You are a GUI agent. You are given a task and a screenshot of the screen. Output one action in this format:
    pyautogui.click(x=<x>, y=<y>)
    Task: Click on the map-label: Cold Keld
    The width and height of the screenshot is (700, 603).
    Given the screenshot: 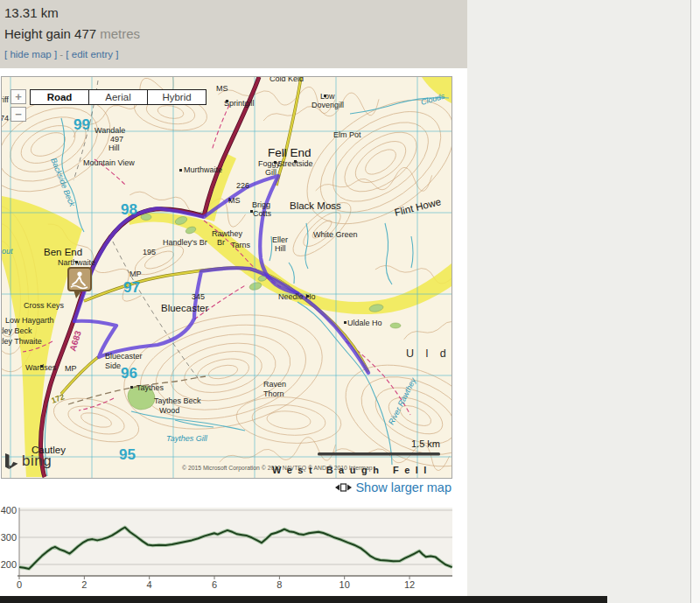 What is the action you would take?
    pyautogui.click(x=287, y=81)
    